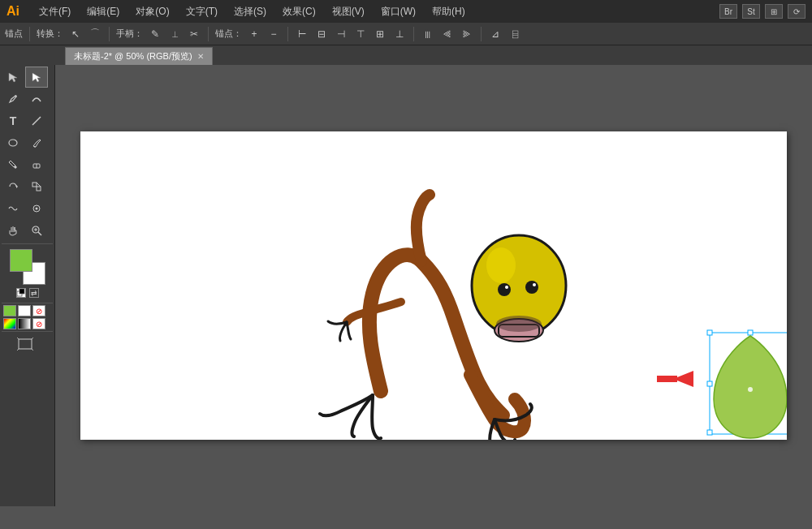  I want to click on swap-colors-icon: ⇄, so click(34, 293).